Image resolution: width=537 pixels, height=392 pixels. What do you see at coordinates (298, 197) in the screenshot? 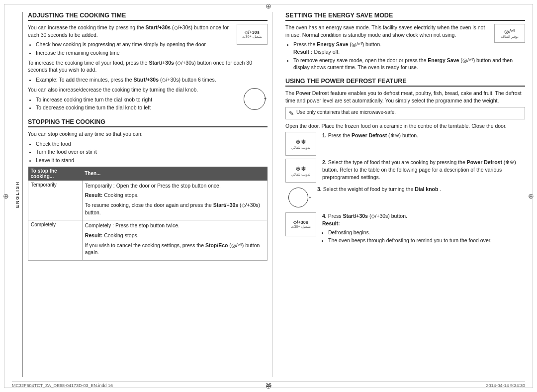
I see `dial-illustration-defrost: +` at bounding box center [298, 197].